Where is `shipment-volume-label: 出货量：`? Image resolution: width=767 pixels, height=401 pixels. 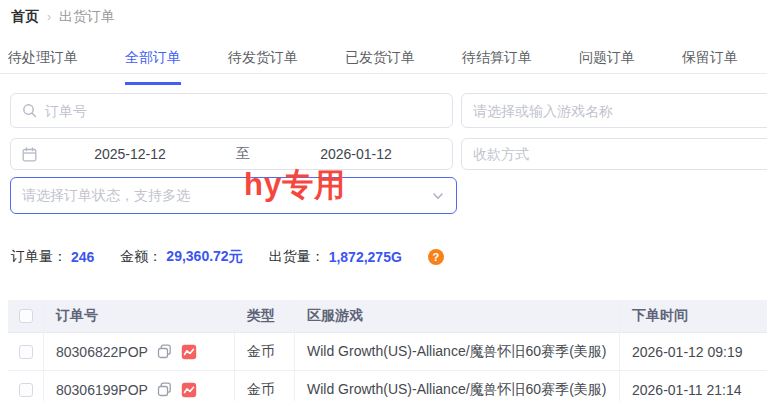
shipment-volume-label: 出货量： is located at coordinates (297, 257).